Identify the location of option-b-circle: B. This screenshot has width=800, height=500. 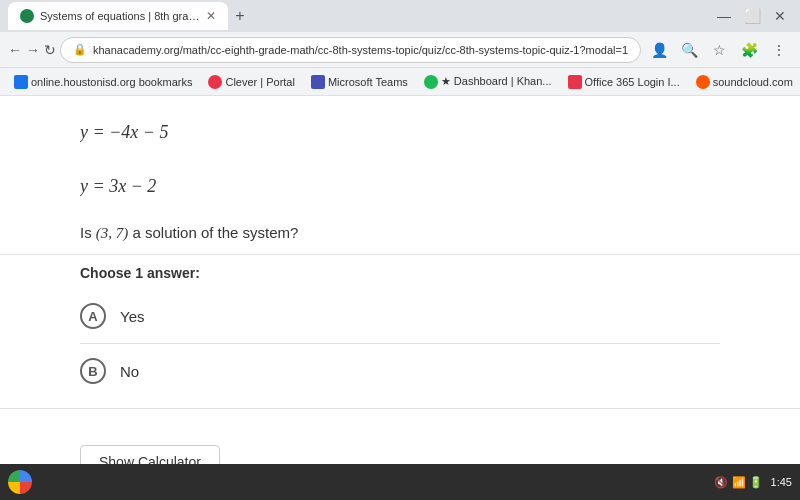
(93, 371).